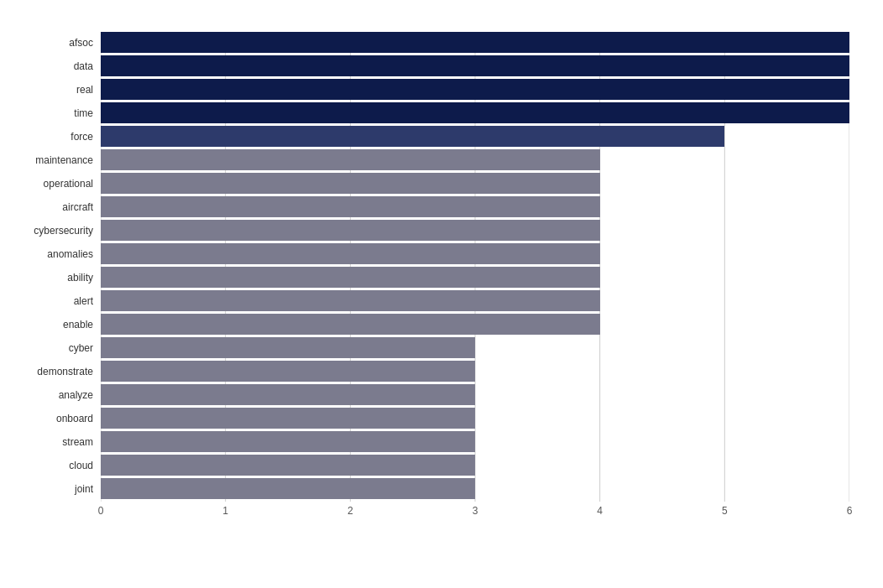  What do you see at coordinates (475, 394) in the screenshot?
I see `bar-row-analyze` at bounding box center [475, 394].